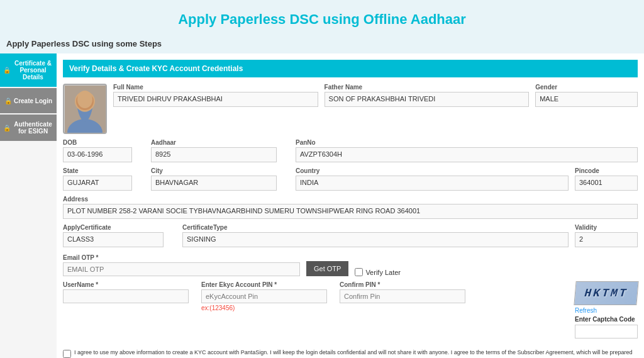 Image resolution: width=644 pixels, height=358 pixels. Describe the element at coordinates (214, 142) in the screenshot. I see `aadhaar-label: Aadhaar` at that location.